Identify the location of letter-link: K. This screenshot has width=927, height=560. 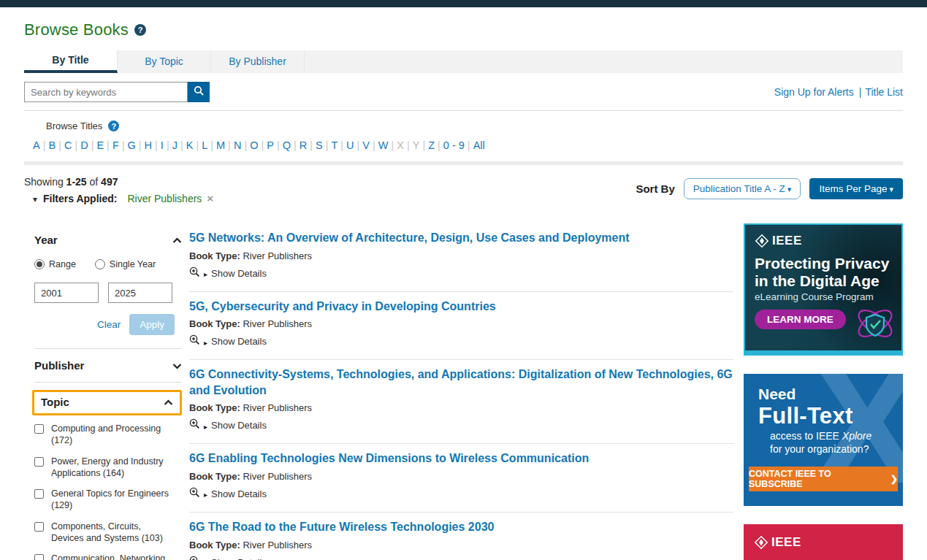
(190, 145).